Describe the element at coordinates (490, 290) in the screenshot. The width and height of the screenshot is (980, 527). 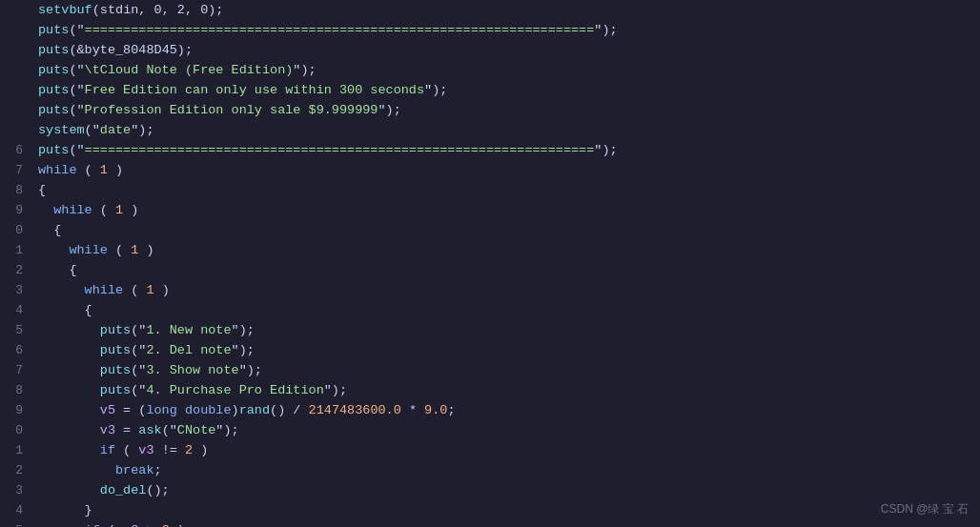
I see `code-line: 3 while ( 1 )` at that location.